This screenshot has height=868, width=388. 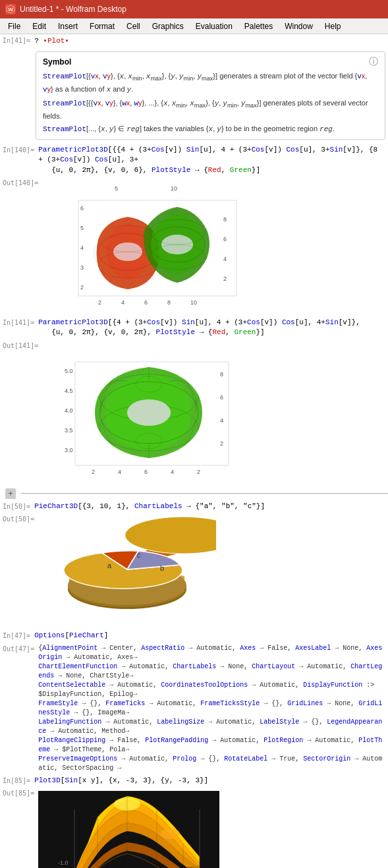 What do you see at coordinates (212, 571) in the screenshot?
I see `cell-plot-pie: a b c` at bounding box center [212, 571].